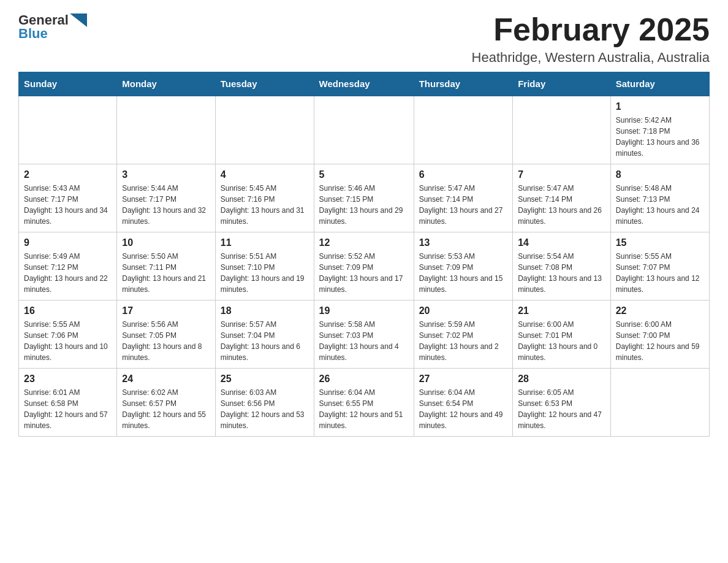 The image size is (728, 563). What do you see at coordinates (364, 311) in the screenshot?
I see `day-number: 19` at bounding box center [364, 311].